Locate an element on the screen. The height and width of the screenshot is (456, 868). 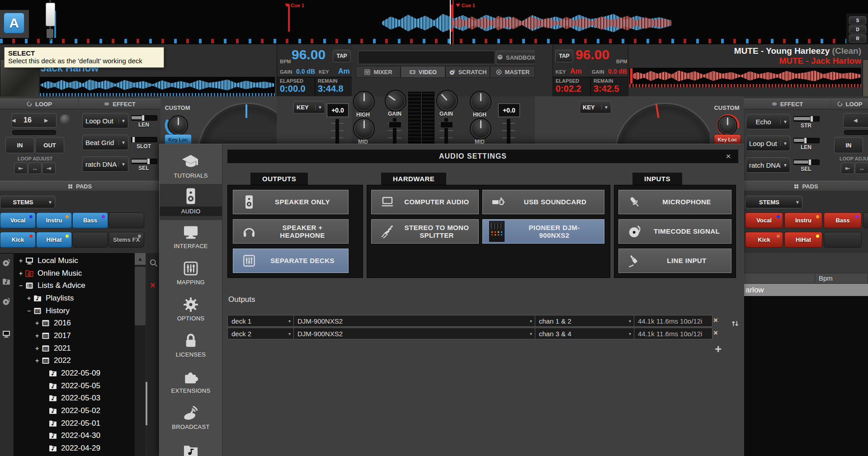
sidebar-item-mapping: MAPPING is located at coordinates (191, 274).